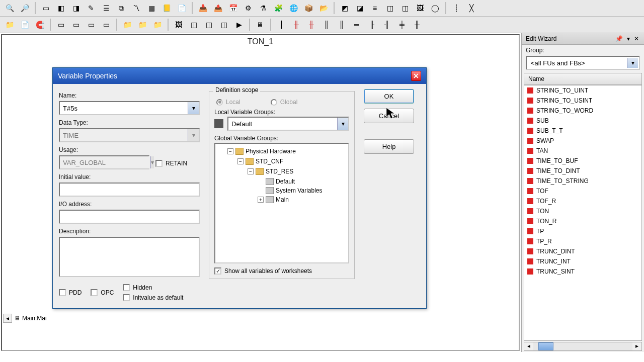 The height and width of the screenshot is (362, 644). What do you see at coordinates (583, 141) in the screenshot?
I see `list-item: SWAP` at bounding box center [583, 141].